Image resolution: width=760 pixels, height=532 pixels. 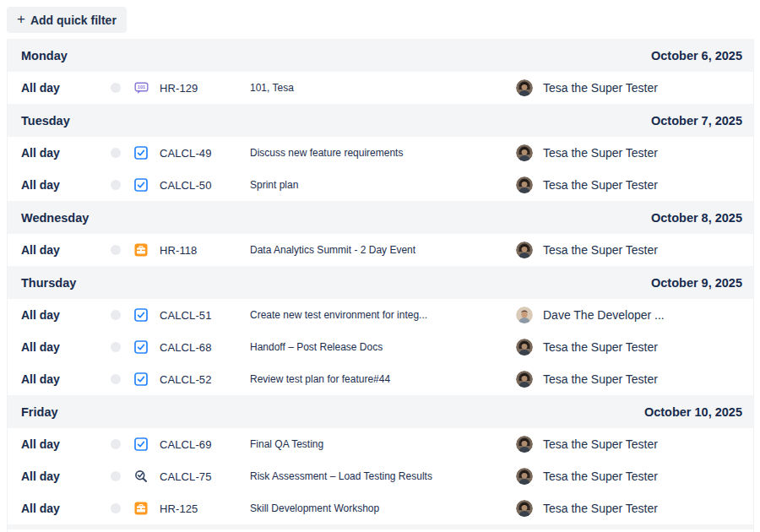 I want to click on issue-key: CALCL-52, so click(x=199, y=380).